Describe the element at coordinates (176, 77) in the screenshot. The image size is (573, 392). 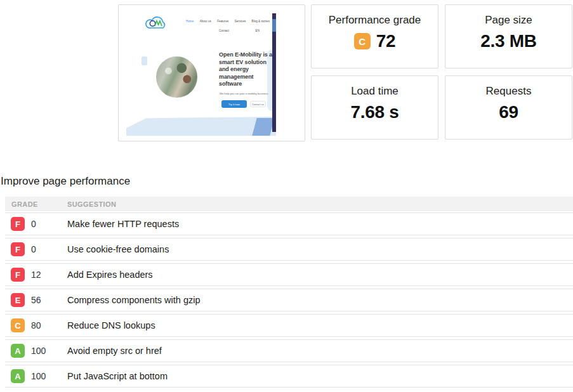
I see `preview-hero-photo` at that location.